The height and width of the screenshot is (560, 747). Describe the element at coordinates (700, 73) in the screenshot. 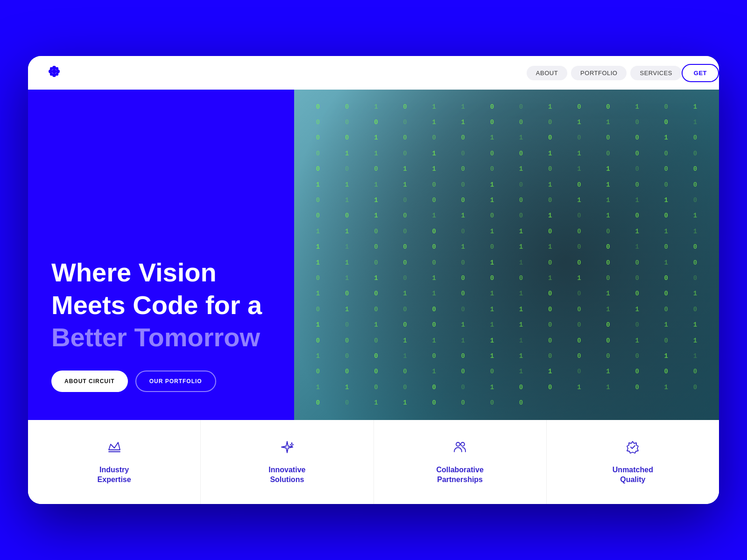

I see `nav-cta-button: GET` at that location.